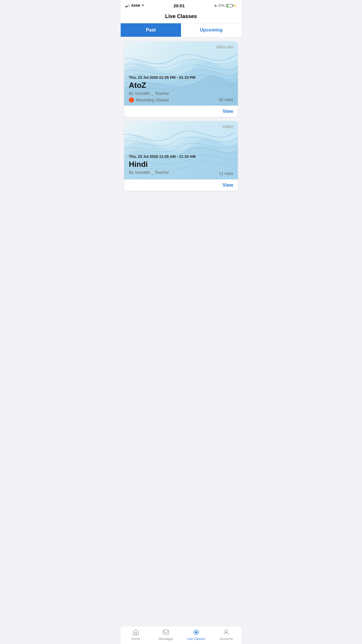  What do you see at coordinates (226, 174) in the screenshot?
I see `card-duration-2: 11 mins` at bounding box center [226, 174].